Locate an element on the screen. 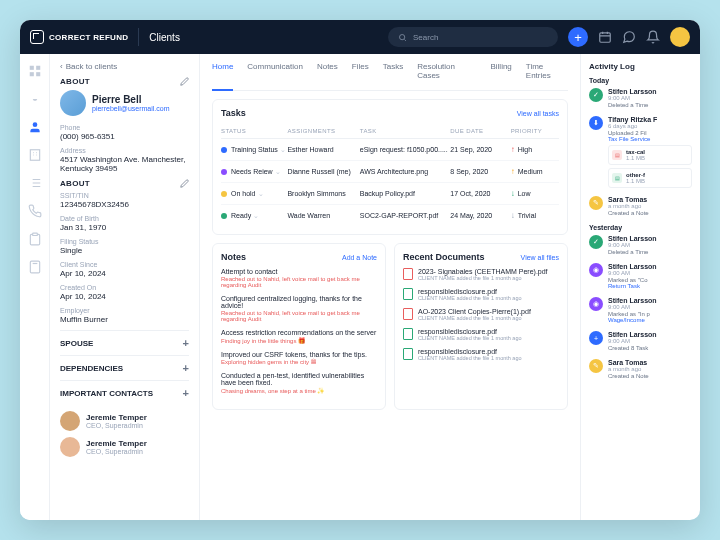  table-header: STATUSASSIGNMENTSTASKDUE DATEPRIORITY is located at coordinates (390, 132).